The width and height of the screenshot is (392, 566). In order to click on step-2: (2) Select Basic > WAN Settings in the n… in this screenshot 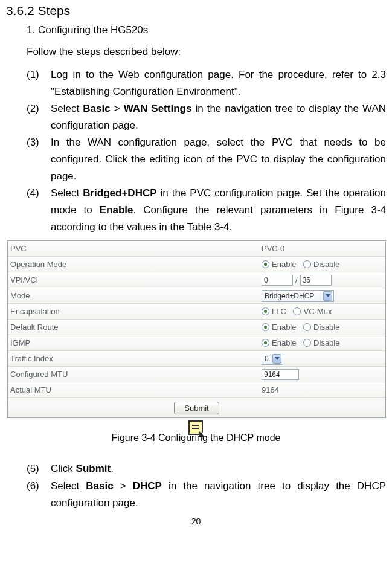, I will do `click(207, 117)`.